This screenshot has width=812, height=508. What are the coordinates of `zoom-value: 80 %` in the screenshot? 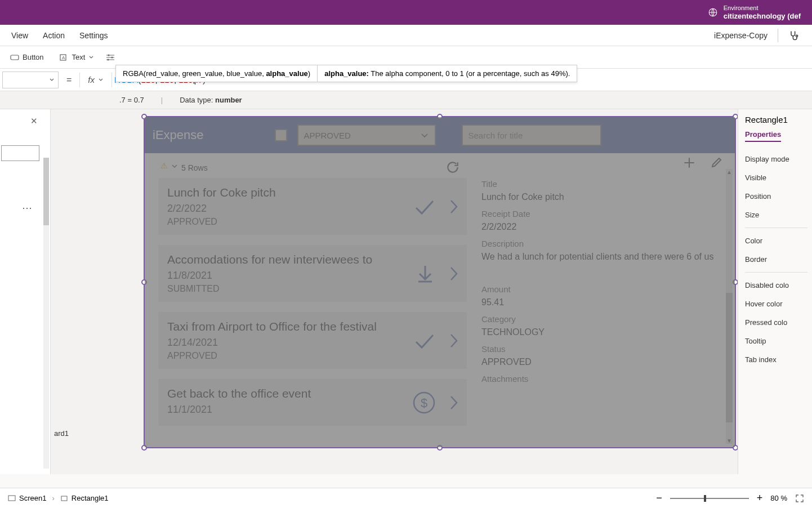 It's located at (779, 498).